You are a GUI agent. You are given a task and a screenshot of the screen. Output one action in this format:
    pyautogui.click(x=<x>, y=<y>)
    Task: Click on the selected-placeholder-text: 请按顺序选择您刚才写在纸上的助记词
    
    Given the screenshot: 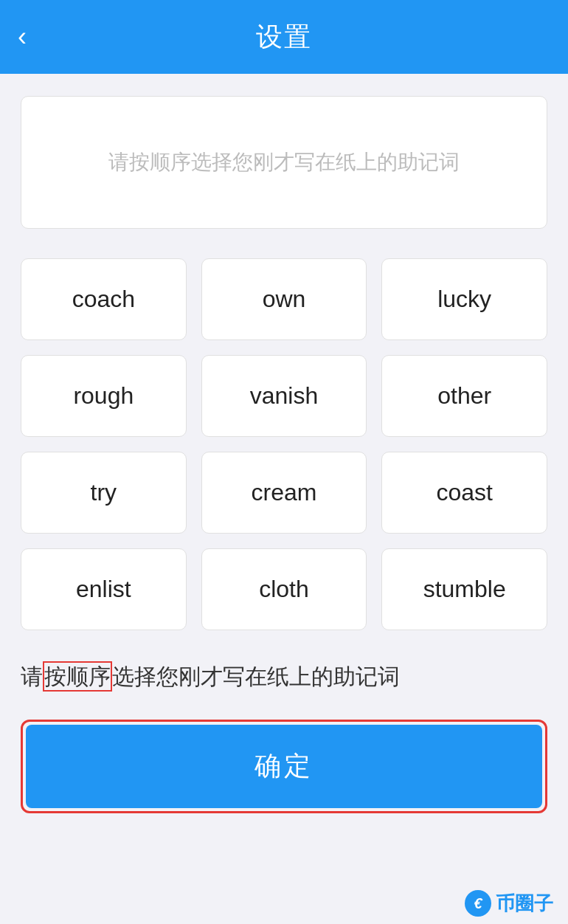 What is the action you would take?
    pyautogui.click(x=284, y=162)
    